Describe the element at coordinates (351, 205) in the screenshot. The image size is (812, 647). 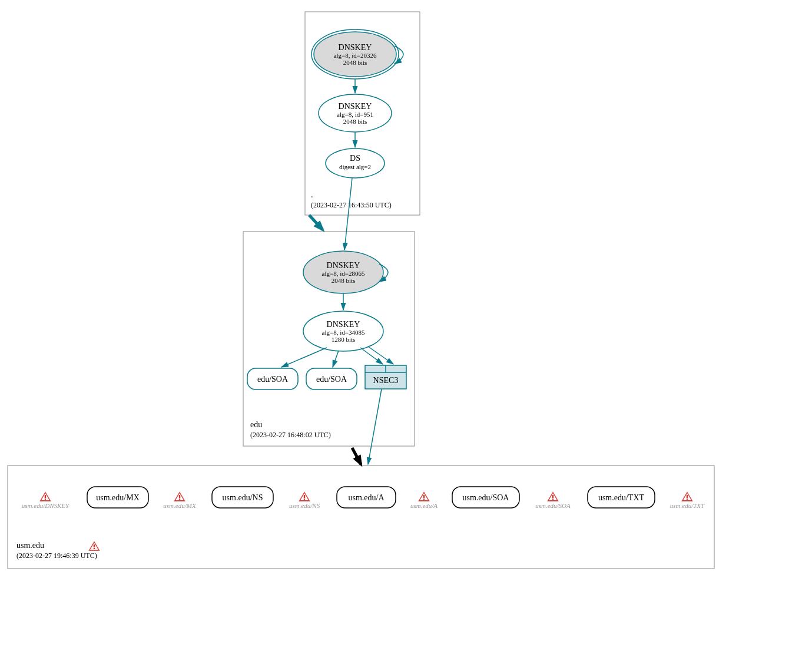
I see `zone-root-timestamp: (2023-02-27 16:43:50 UTC)` at that location.